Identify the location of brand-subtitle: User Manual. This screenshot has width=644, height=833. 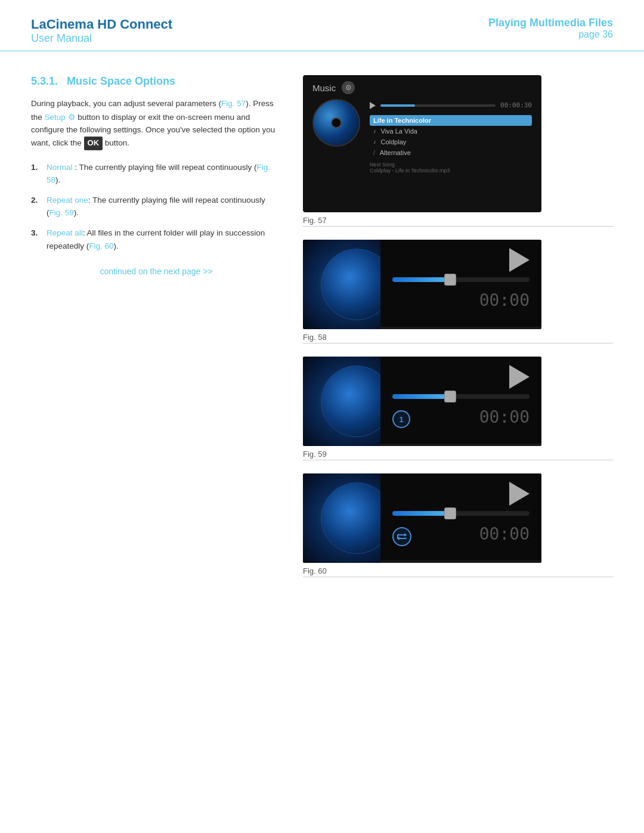
(101, 38).